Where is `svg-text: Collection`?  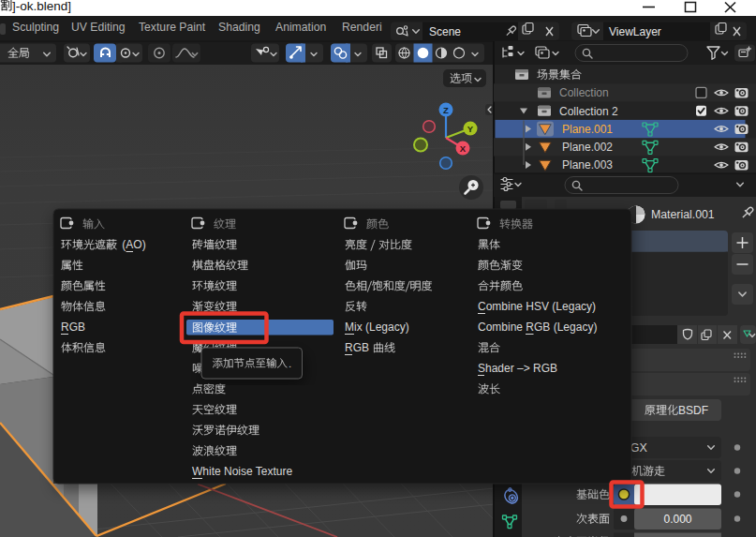
svg-text: Collection is located at coordinates (585, 93).